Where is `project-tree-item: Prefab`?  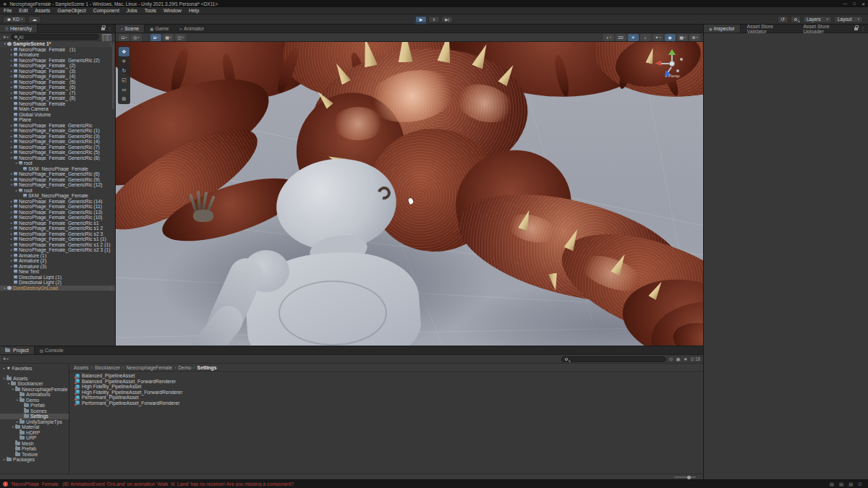 project-tree-item: Prefab is located at coordinates (35, 406).